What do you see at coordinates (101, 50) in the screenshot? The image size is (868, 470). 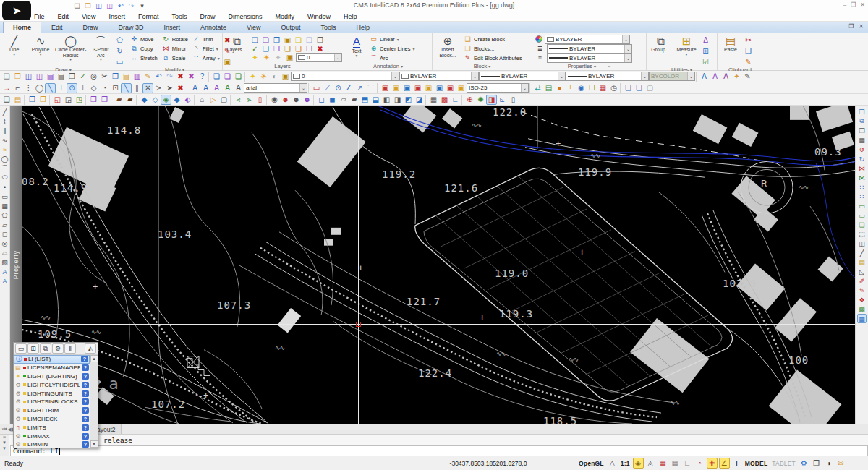 I see `arc-button: ⌒ 3-Point Arc ▾` at bounding box center [101, 50].